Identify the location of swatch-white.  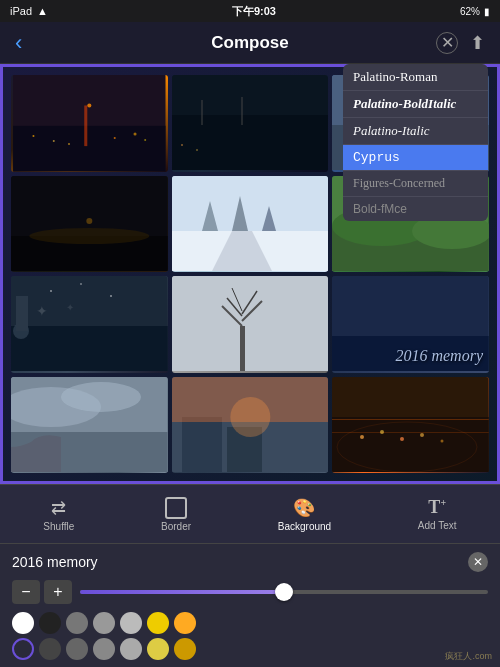
(23, 623).